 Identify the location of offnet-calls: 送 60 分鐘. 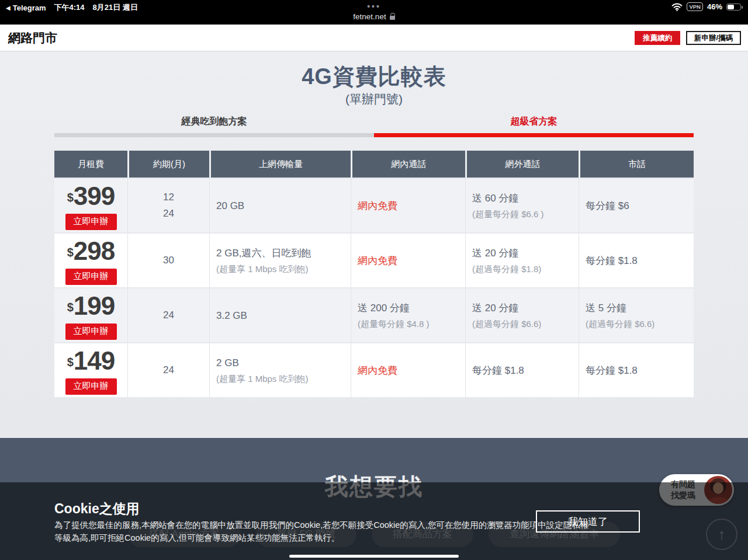
(525, 199).